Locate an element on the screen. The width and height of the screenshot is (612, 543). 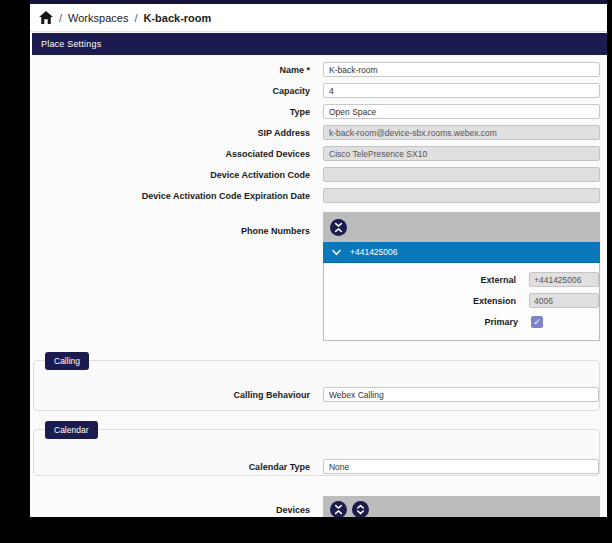
breadcrumb: / Workspaces / K-back-room is located at coordinates (318, 18).